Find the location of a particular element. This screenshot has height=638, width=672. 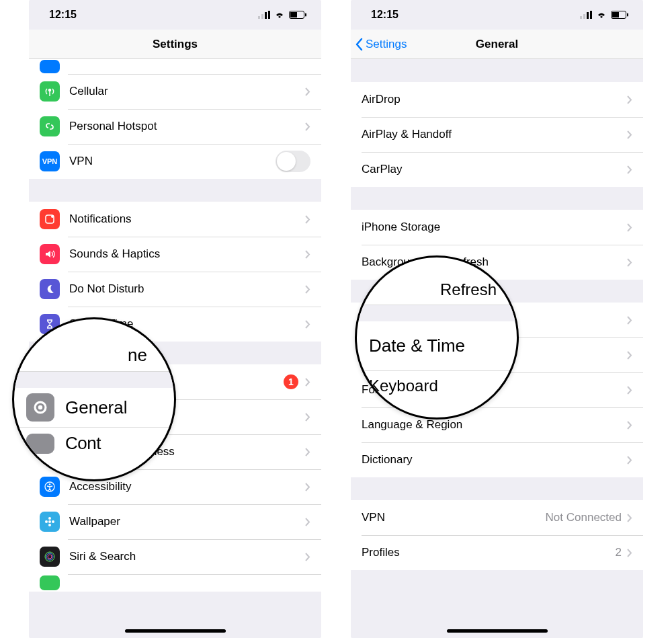

row-label: iPhone Storage is located at coordinates (495, 227).